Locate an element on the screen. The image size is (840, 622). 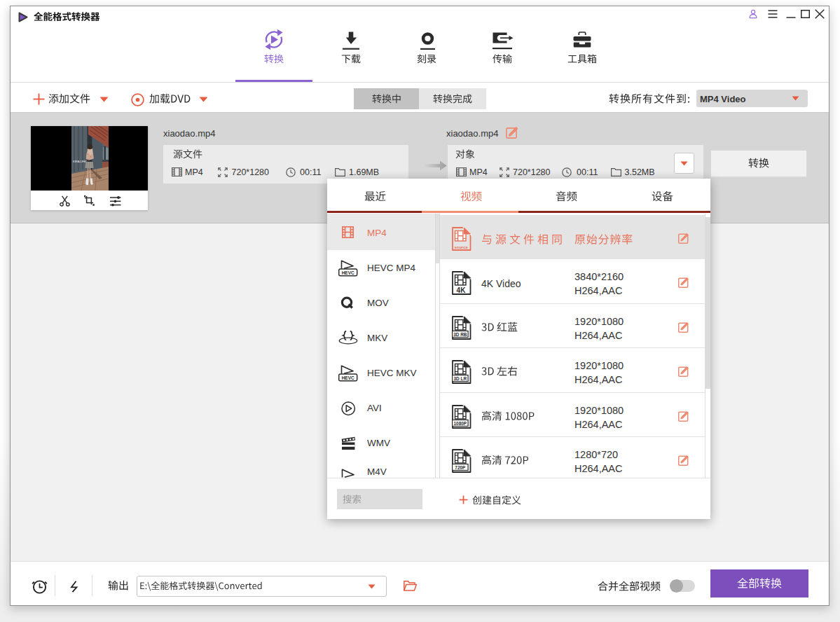
svg-text: 720P is located at coordinates (460, 468).